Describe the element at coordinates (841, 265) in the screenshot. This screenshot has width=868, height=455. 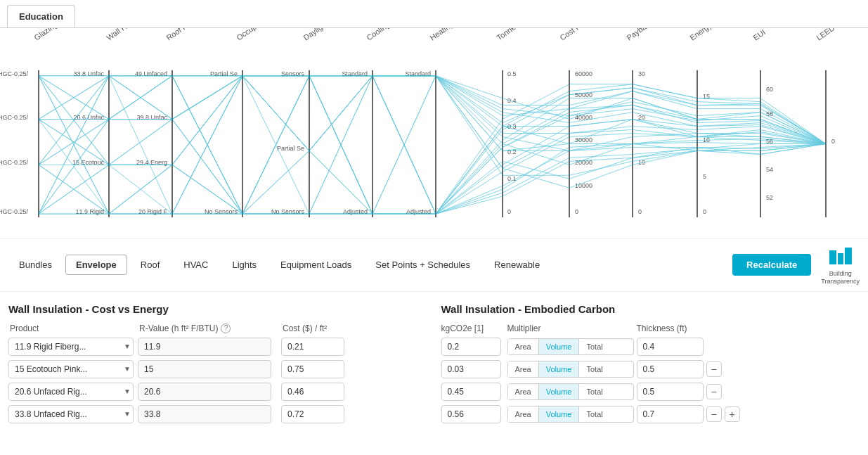
I see `building-transparency-logo: Building Transparency` at that location.